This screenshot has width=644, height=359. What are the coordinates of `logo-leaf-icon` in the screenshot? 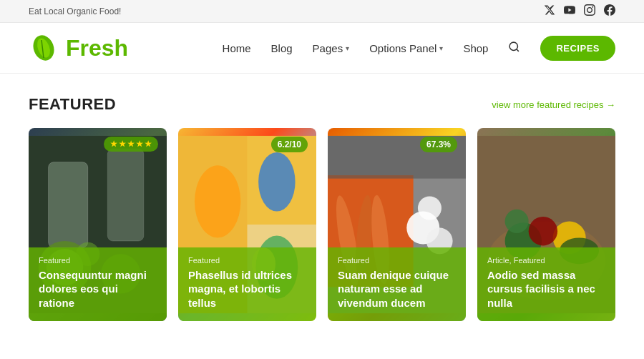 It's located at (44, 48).